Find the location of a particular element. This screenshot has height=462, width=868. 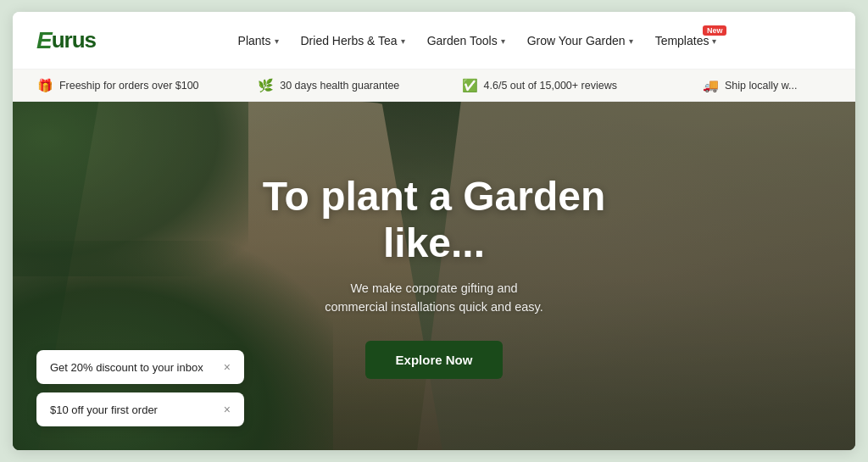

hero-subtitle: We make corporate gifting and commercial… is located at coordinates (434, 298).